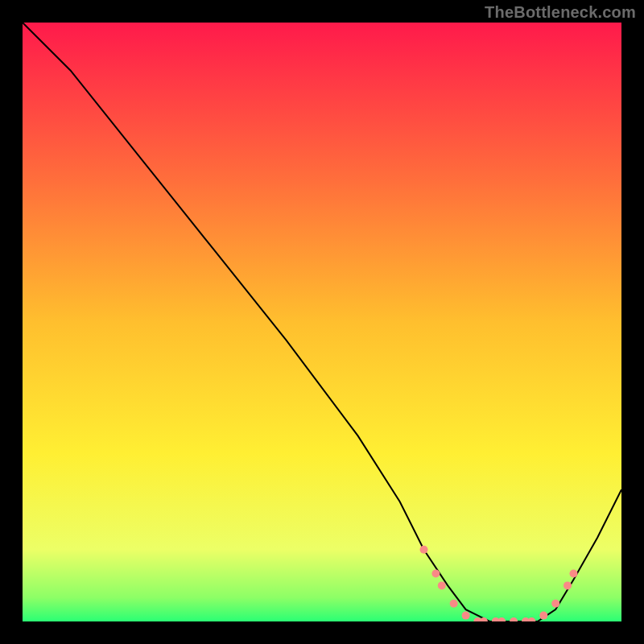 The image size is (644, 644). What do you see at coordinates (560, 13) in the screenshot?
I see `watermark-text: TheBottleneck.com` at bounding box center [560, 13].